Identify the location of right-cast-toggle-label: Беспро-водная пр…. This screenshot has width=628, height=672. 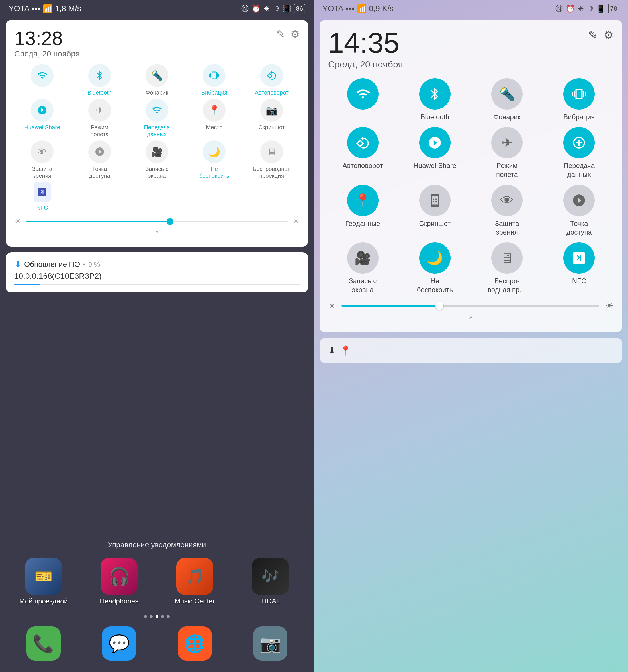
(507, 285).